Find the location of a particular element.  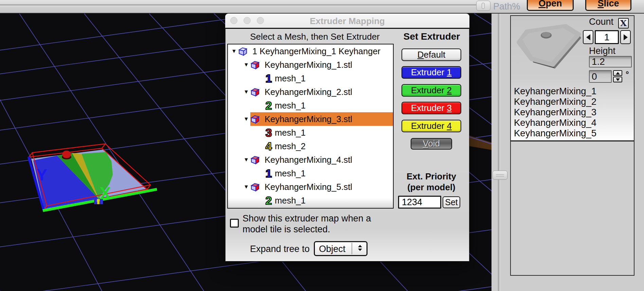

tree-row-label: KeyhangerMixing_5.stl is located at coordinates (308, 187).